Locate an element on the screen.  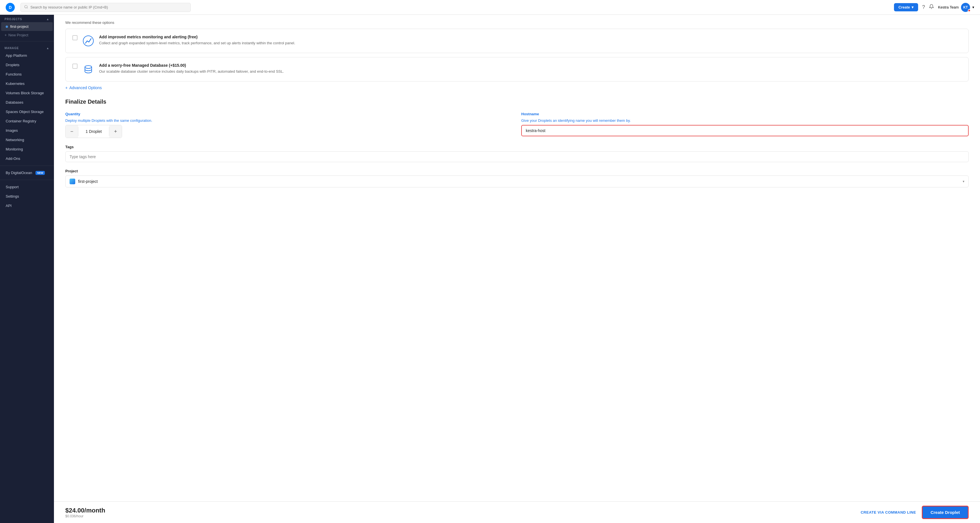
sidebar-item-container-registry: Container Registry is located at coordinates (27, 121).